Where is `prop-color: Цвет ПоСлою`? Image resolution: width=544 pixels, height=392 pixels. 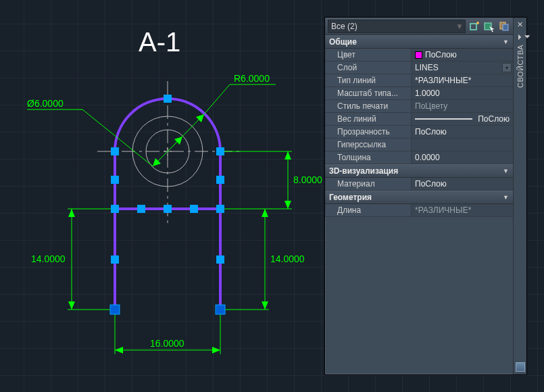 prop-color: Цвет ПоСлою is located at coordinates (419, 55).